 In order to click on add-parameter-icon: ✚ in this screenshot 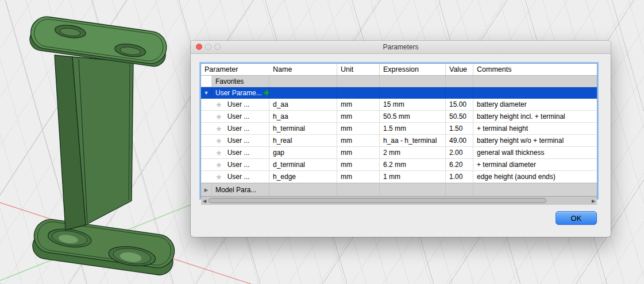, I will do `click(267, 93)`.